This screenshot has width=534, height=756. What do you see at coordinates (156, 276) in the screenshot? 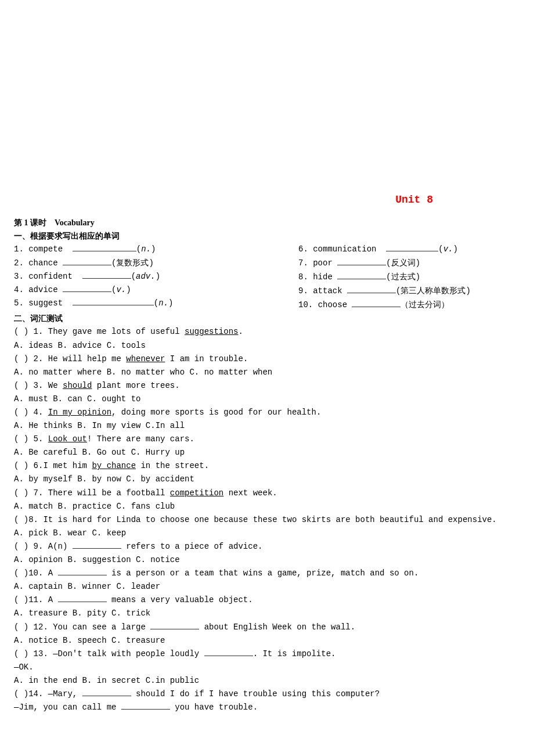
I see `vocab-item: 3. confident (adv.)` at bounding box center [156, 276].